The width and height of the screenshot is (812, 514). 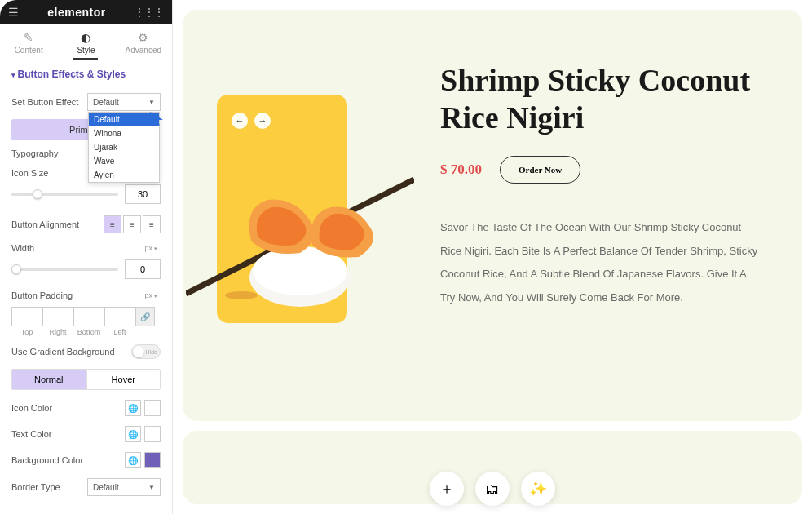 What do you see at coordinates (143, 194) in the screenshot?
I see `icon-size-input` at bounding box center [143, 194].